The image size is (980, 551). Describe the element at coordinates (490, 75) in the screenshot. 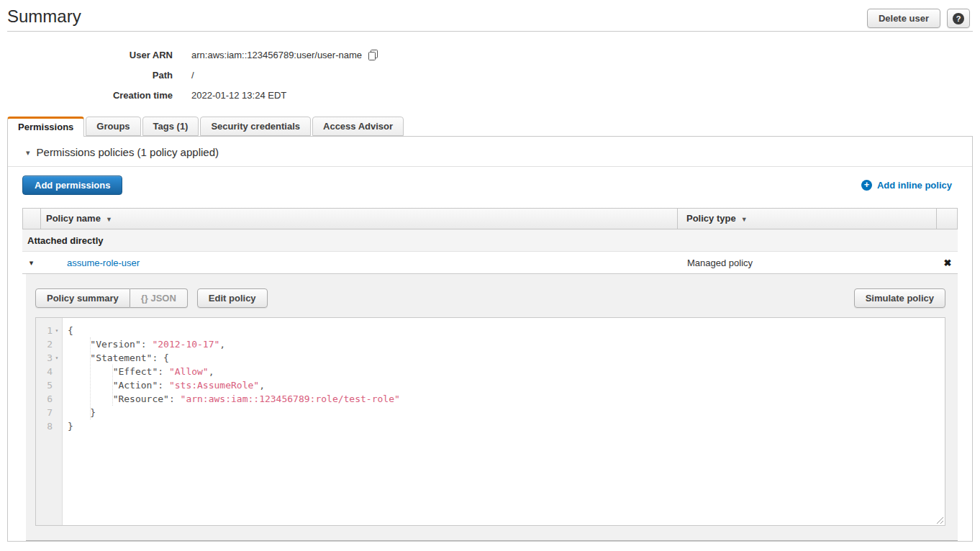

I see `user-info: User ARNarn:aws:iam::123456789:user/user…` at that location.